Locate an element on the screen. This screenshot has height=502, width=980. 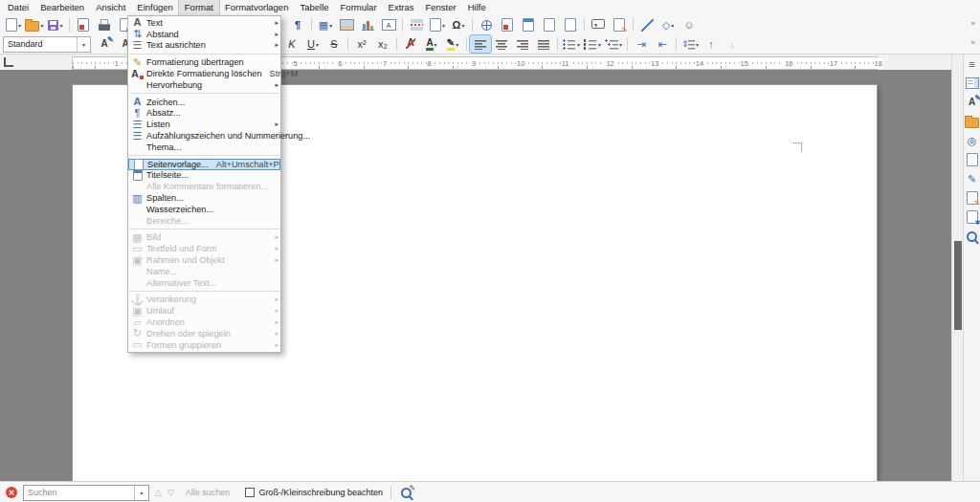
menu-item-absatz: ¶Absatz... is located at coordinates (205, 114).